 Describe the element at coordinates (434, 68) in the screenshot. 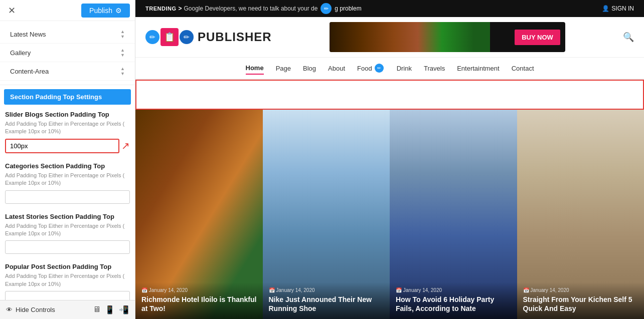

I see `nav-item-travels: Travels` at that location.